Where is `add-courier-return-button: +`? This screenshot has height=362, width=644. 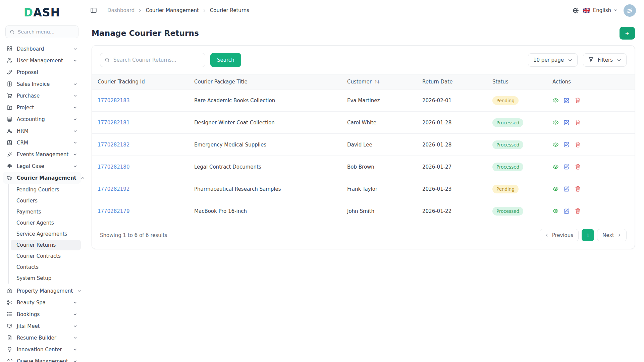
add-courier-return-button: + is located at coordinates (627, 33).